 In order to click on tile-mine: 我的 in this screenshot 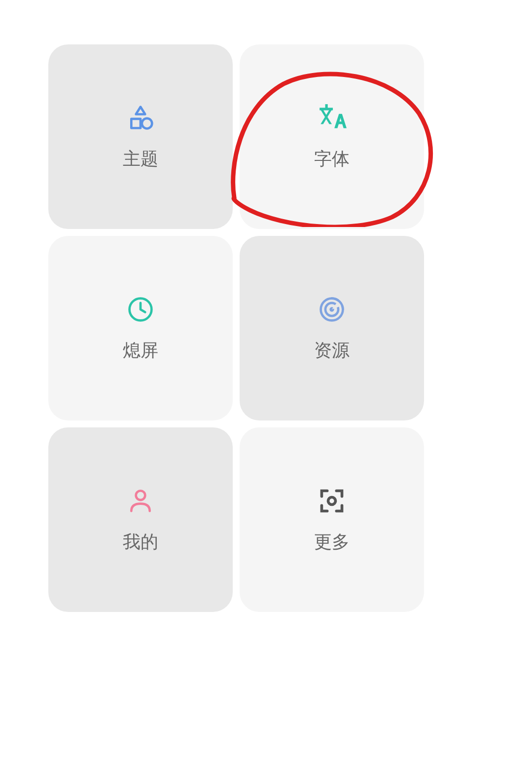, I will do `click(141, 520)`.